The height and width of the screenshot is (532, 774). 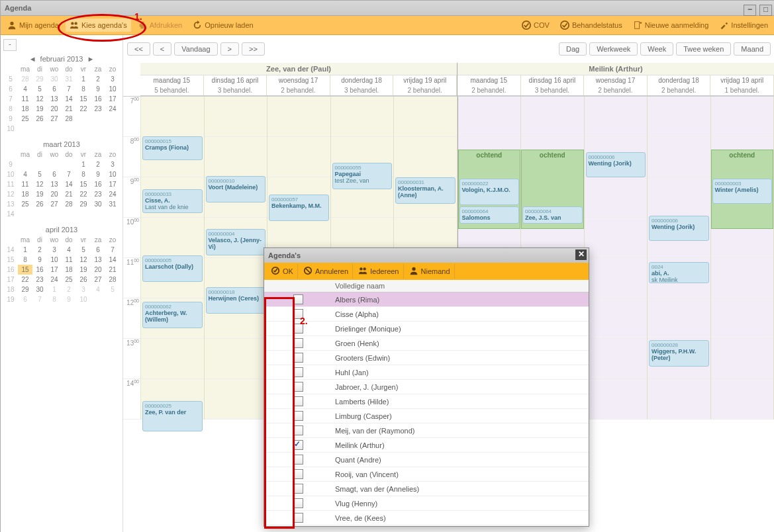 I want to click on agenda-row: Drielinger (Monique), so click(x=426, y=329).